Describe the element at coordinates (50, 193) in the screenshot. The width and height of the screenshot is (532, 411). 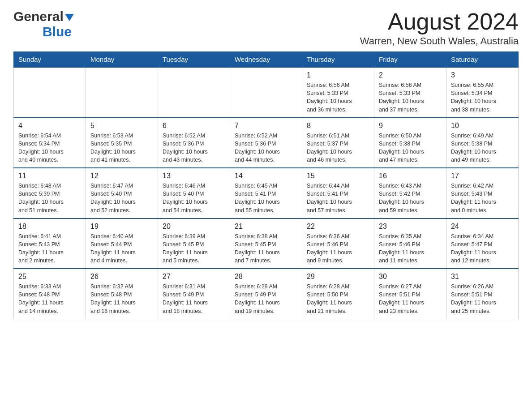
I see `calendar-cell: 11Sunrise: 6:48 AMSunset: 5:39 PMDayligh…` at that location.